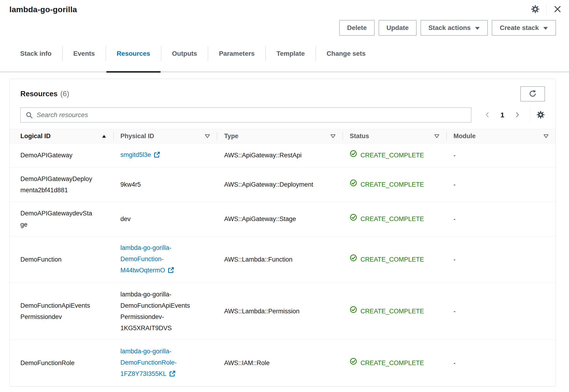  What do you see at coordinates (285, 59) in the screenshot?
I see `stack-tabs: Stack info Events Resources Outputs Para…` at bounding box center [285, 59].